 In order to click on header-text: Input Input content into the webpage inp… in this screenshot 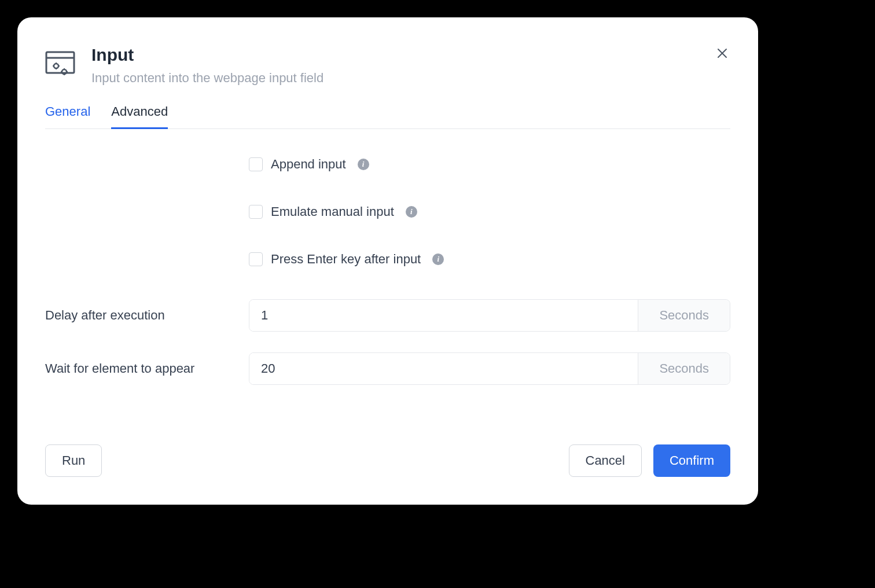, I will do `click(411, 65)`.